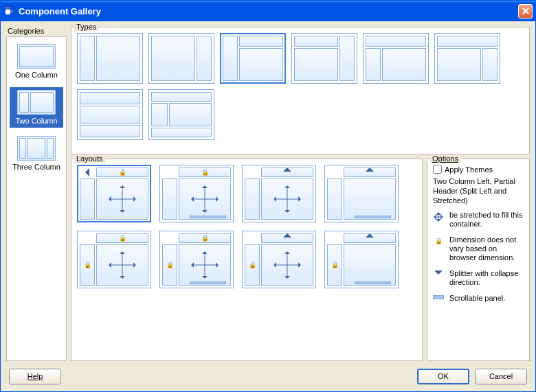 This screenshot has height=392, width=536. I want to click on legend-lock: 🔒 Dimension does not vary based on brows…, so click(478, 249).